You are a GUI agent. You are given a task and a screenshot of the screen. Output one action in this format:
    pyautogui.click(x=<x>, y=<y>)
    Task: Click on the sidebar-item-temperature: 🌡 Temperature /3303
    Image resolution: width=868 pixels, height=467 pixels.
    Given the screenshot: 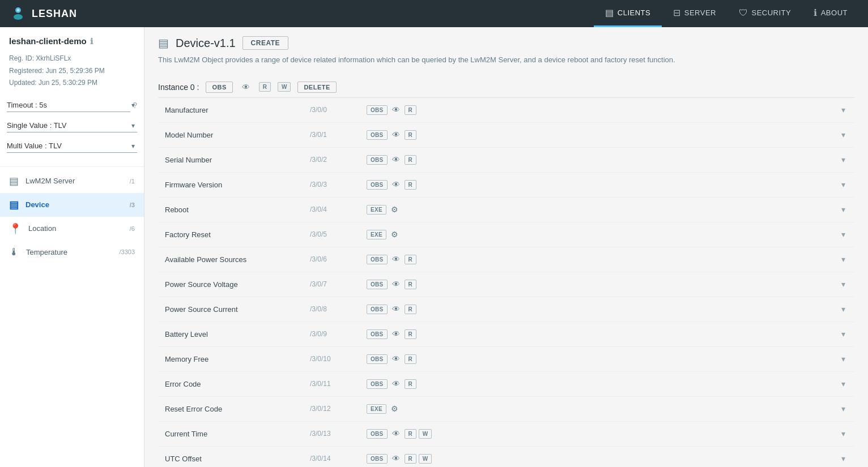 What is the action you would take?
    pyautogui.click(x=72, y=252)
    